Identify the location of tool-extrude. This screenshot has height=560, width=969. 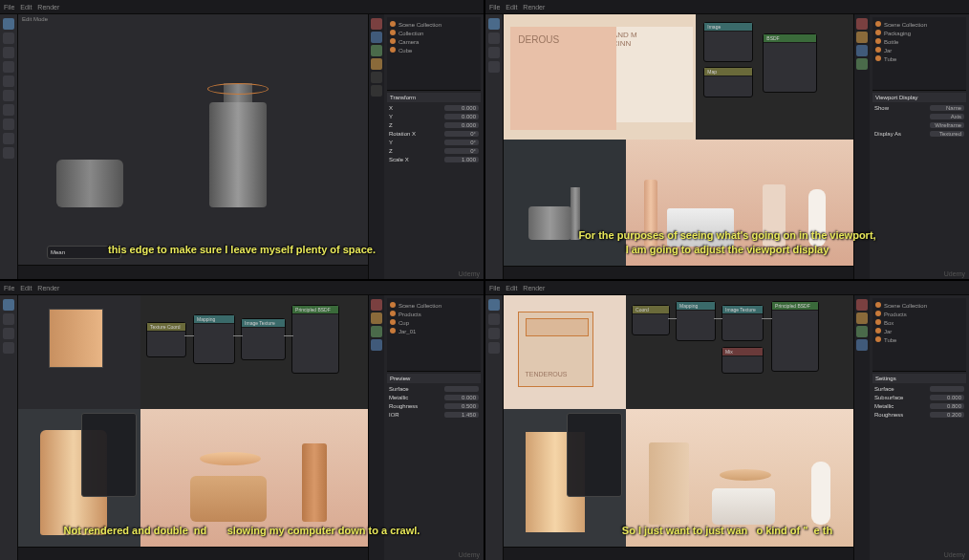
(9, 96).